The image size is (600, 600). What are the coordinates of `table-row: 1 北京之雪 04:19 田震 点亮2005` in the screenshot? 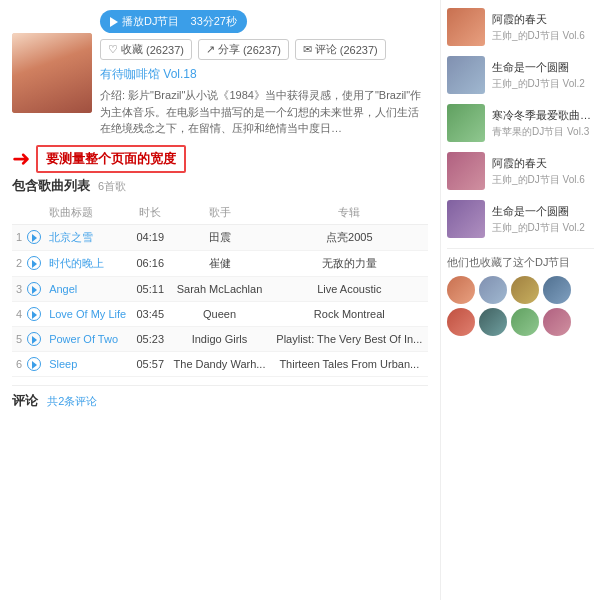 It's located at (220, 237).